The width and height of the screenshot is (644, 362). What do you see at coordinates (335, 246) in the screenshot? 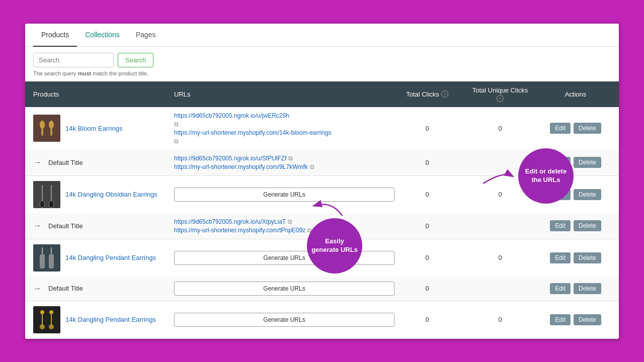
I see `callout-generate-bubble: Easily generate URLs` at bounding box center [335, 246].